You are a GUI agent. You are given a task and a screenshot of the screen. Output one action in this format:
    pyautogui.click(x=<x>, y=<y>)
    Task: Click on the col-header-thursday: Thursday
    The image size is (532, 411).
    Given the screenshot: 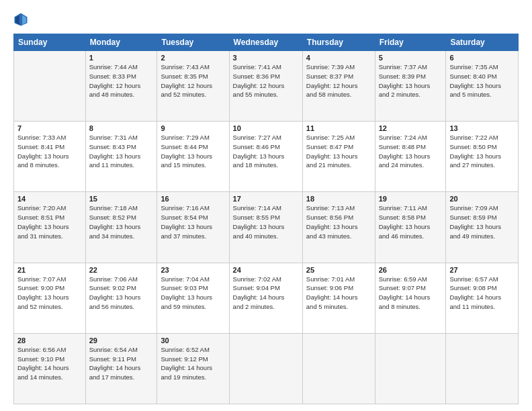 What is the action you would take?
    pyautogui.click(x=339, y=43)
    